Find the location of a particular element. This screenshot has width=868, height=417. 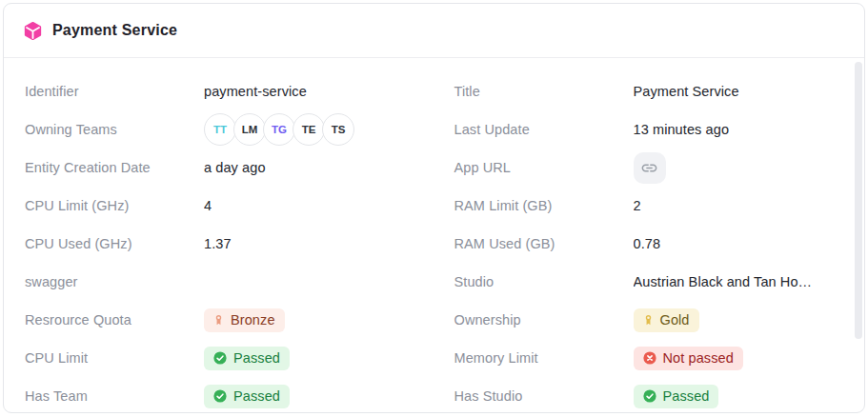

badge-label: Bronze is located at coordinates (253, 320).